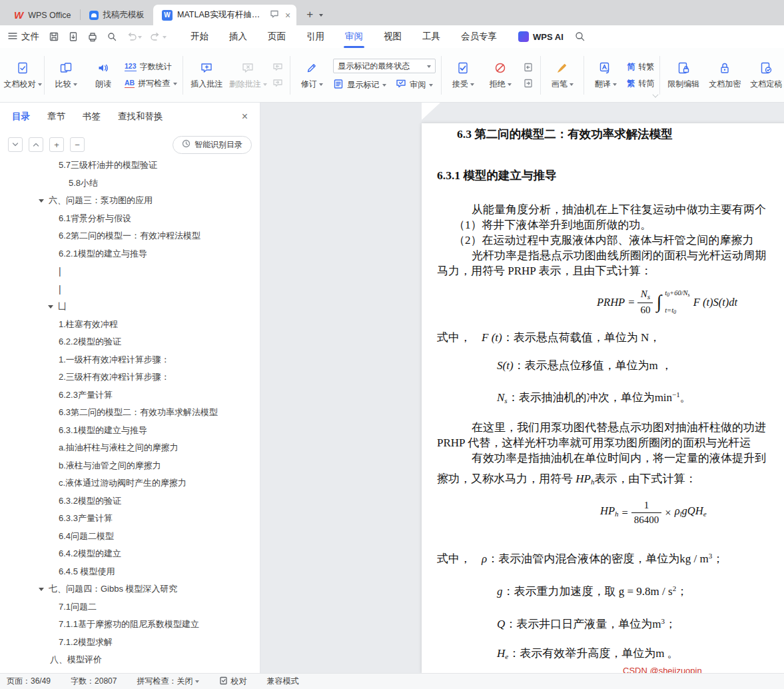  I want to click on menu-tab-3: 引用, so click(316, 37).